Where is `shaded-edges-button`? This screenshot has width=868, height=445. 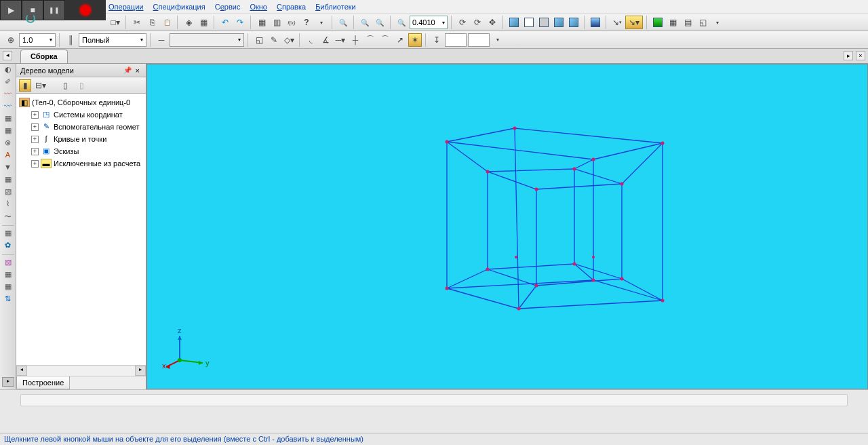 shaded-edges-button is located at coordinates (574, 22).